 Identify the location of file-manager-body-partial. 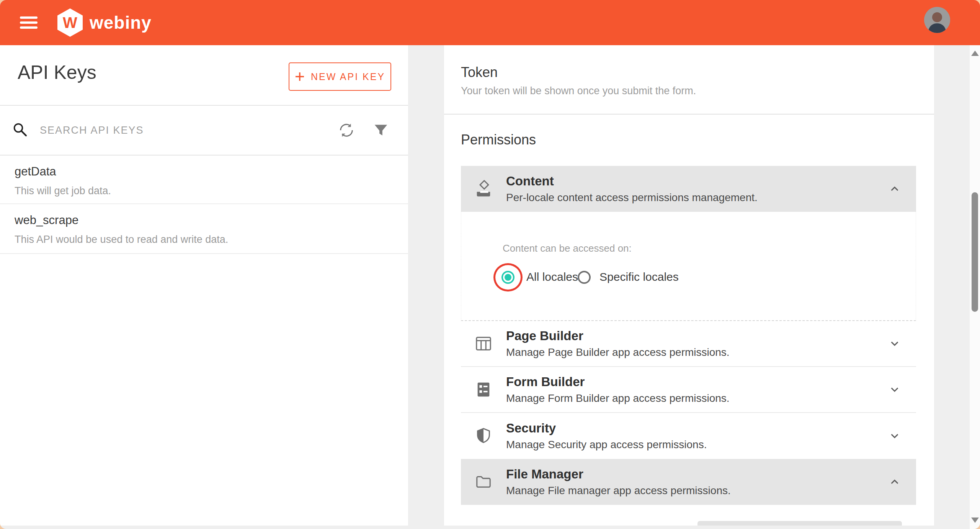
(688, 515).